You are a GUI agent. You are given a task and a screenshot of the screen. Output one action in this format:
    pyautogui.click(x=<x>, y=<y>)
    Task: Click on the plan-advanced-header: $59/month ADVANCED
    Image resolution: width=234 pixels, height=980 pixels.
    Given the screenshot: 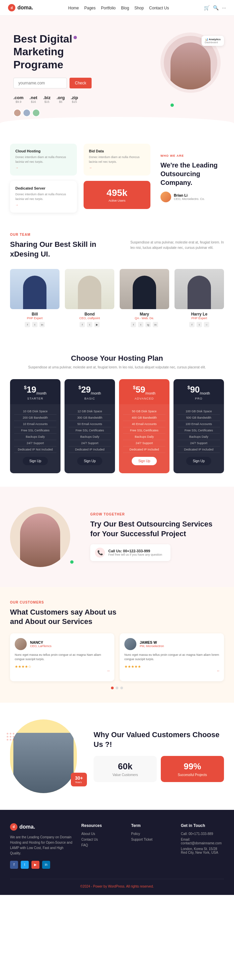 What is the action you would take?
    pyautogui.click(x=144, y=392)
    